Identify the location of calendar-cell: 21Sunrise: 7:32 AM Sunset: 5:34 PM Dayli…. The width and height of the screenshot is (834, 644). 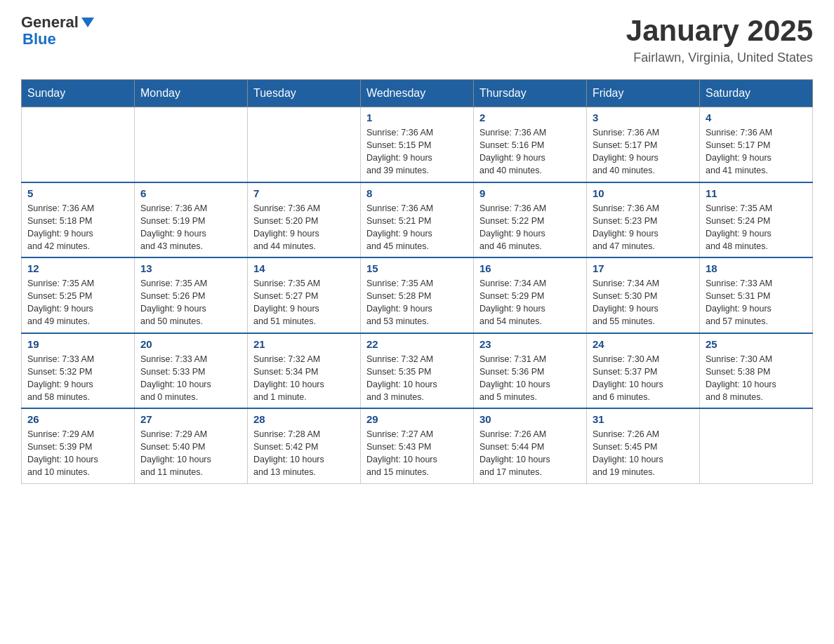
(305, 371).